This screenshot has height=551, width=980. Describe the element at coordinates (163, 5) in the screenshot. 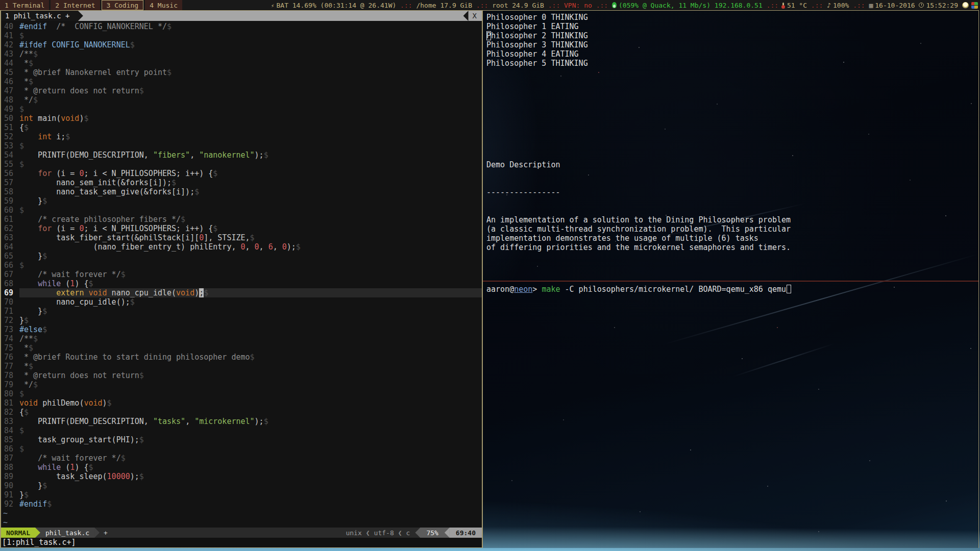

I see `workspace-button: 4 Music` at that location.